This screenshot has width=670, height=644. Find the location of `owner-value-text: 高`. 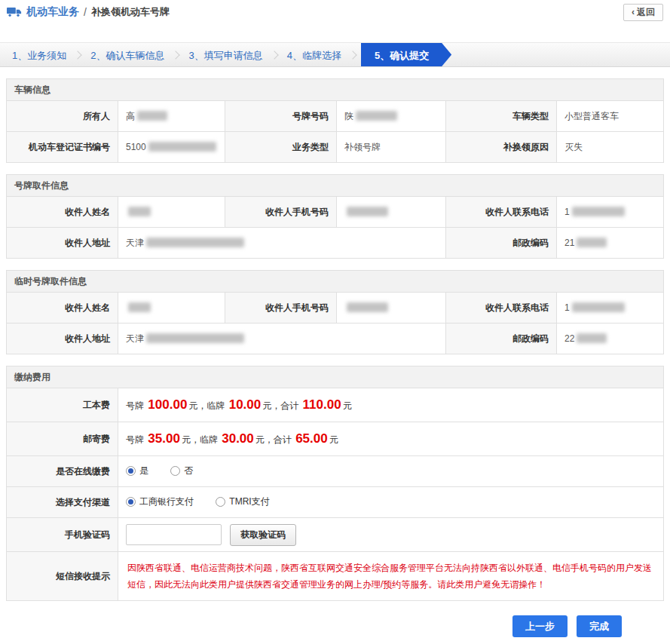

owner-value-text: 高 is located at coordinates (130, 116).